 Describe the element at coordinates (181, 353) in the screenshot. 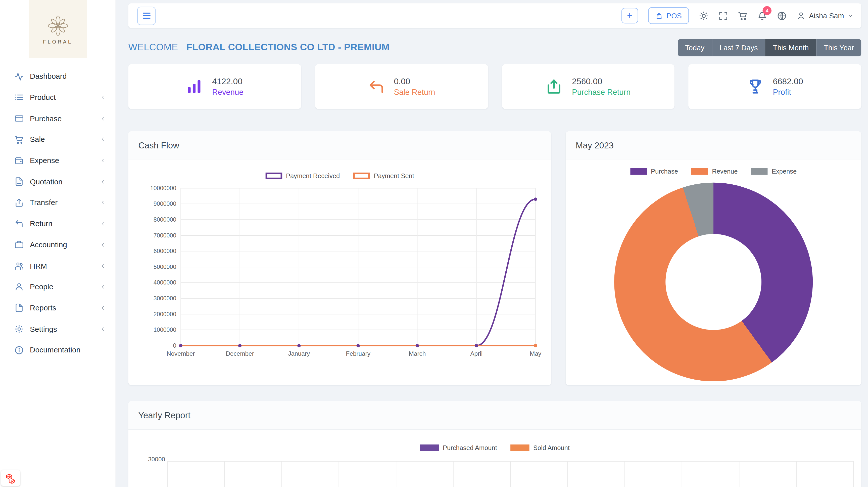

I see `svg-text: November` at that location.